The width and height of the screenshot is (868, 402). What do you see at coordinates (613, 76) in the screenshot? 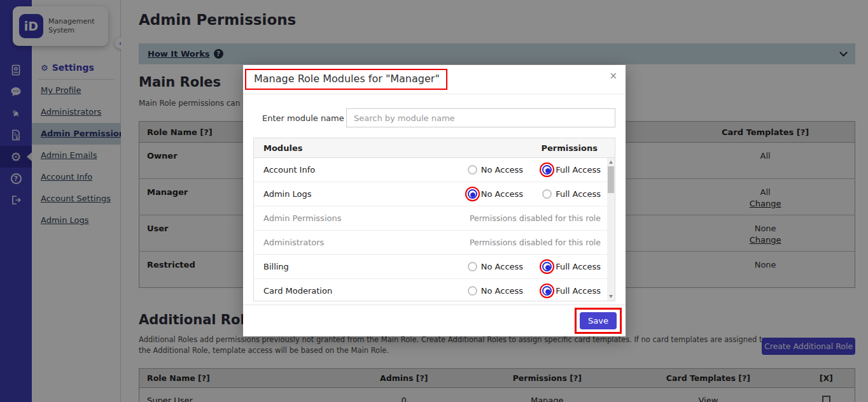
I see `close-icon: ×` at bounding box center [613, 76].